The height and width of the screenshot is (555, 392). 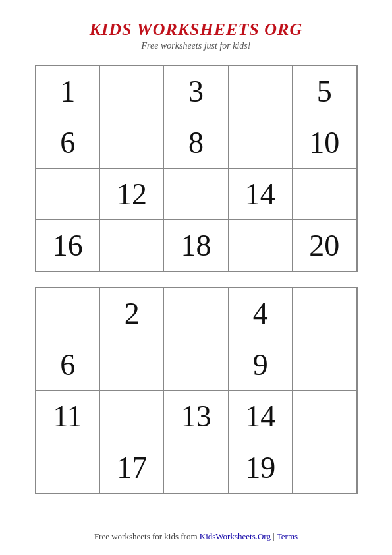 What do you see at coordinates (260, 365) in the screenshot?
I see `grid-cell: 9` at bounding box center [260, 365].